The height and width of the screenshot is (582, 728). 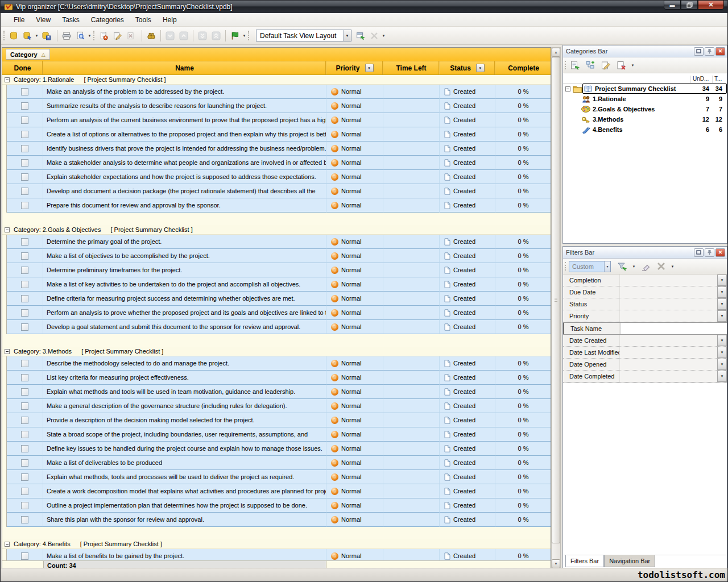 What do you see at coordinates (672, 5) in the screenshot?
I see `minimize-button: ▬` at bounding box center [672, 5].